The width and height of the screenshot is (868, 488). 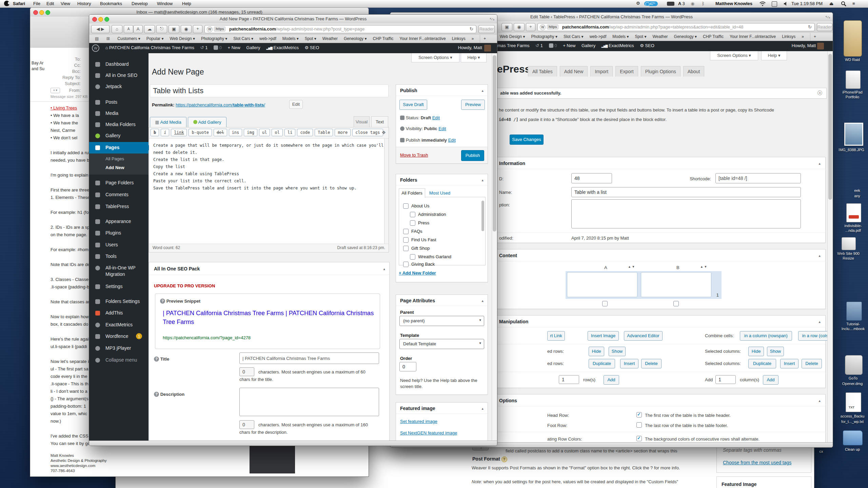 What do you see at coordinates (611, 380) in the screenshot?
I see `add-rows-button: Add` at bounding box center [611, 380].